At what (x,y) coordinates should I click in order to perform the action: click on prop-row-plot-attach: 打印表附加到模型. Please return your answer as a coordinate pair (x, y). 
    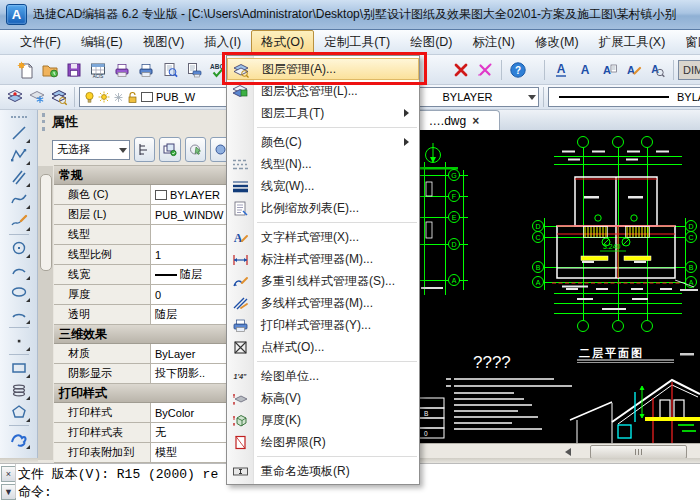
    Looking at the image, I should click on (142, 453).